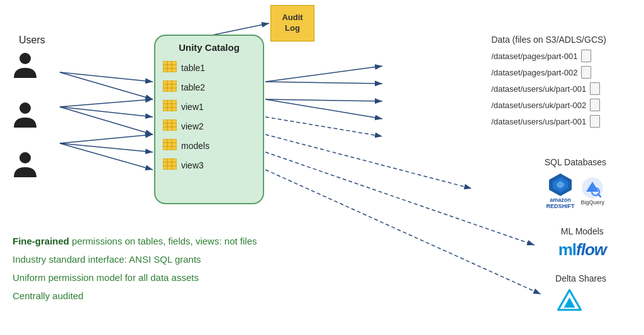  Describe the element at coordinates (209, 119) in the screenshot. I see `unity-catalog-box: Unity Catalog table1` at that location.